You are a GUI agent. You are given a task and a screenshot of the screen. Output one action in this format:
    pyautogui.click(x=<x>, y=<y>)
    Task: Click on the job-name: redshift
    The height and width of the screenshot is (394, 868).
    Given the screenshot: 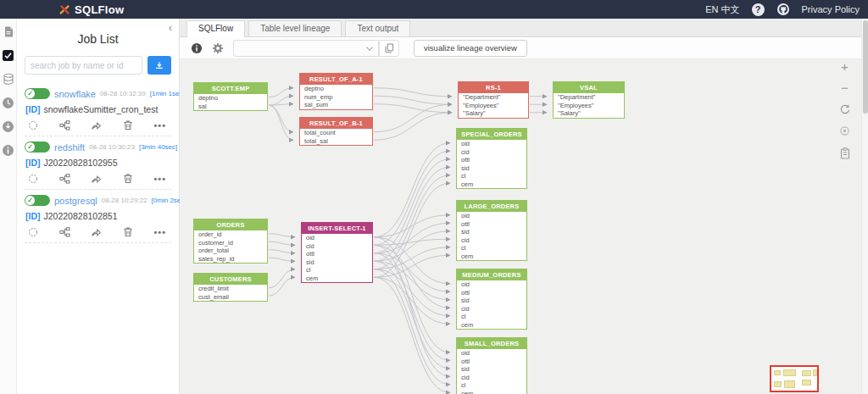 What is the action you would take?
    pyautogui.click(x=70, y=147)
    